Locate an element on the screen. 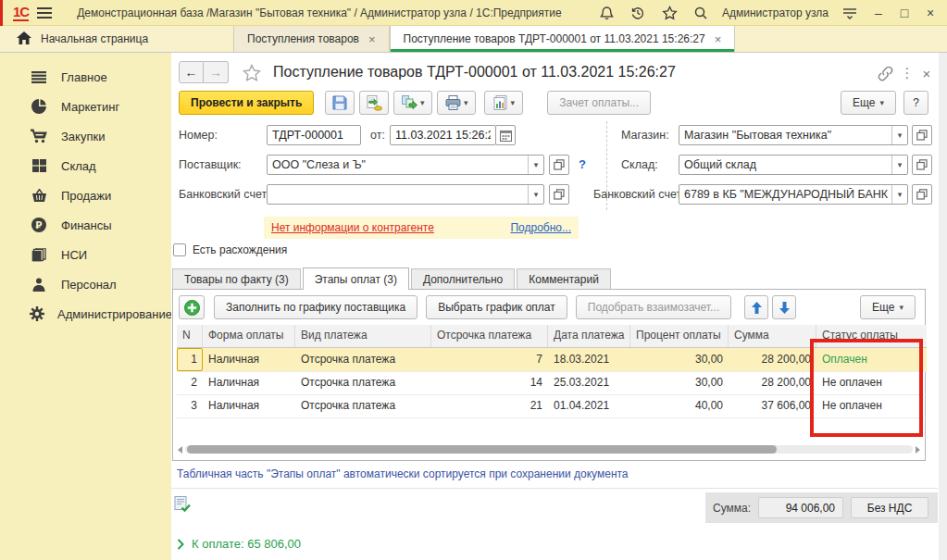 This screenshot has height=560, width=947. open-bank-account-icon is located at coordinates (559, 194).